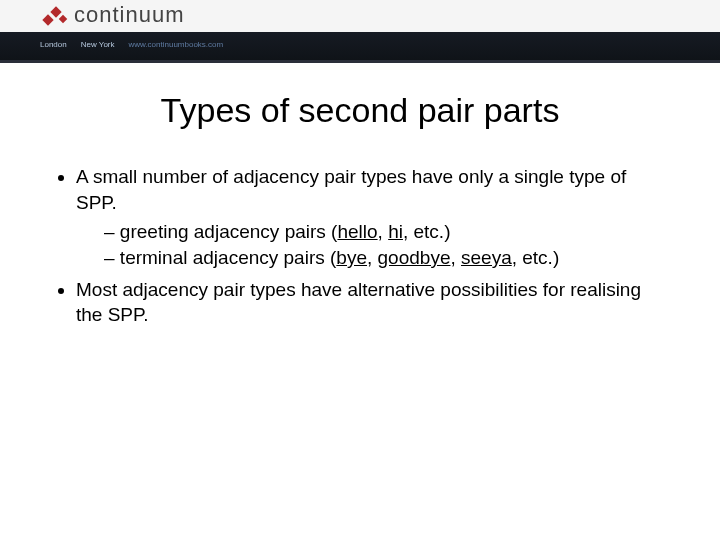  What do you see at coordinates (384, 232) in the screenshot?
I see `b1a-sep1: ,` at bounding box center [384, 232].